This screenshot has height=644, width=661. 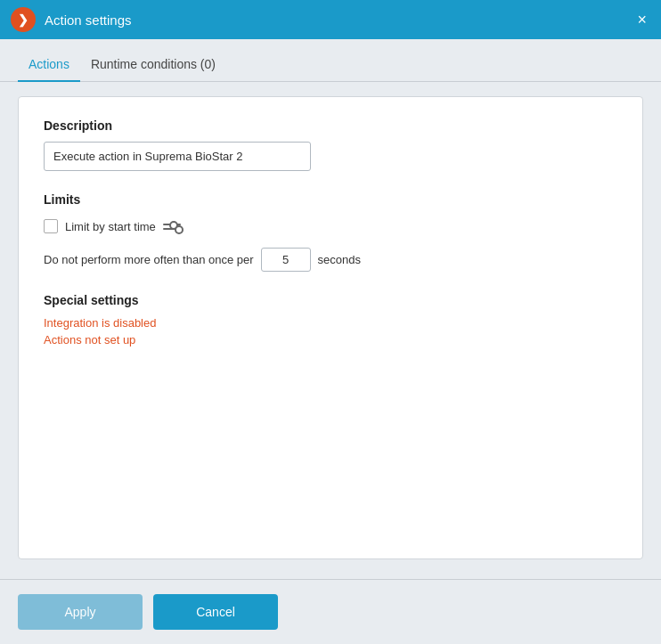 I want to click on tab-runtime-conditions: Runtime conditions (0), so click(x=153, y=65).